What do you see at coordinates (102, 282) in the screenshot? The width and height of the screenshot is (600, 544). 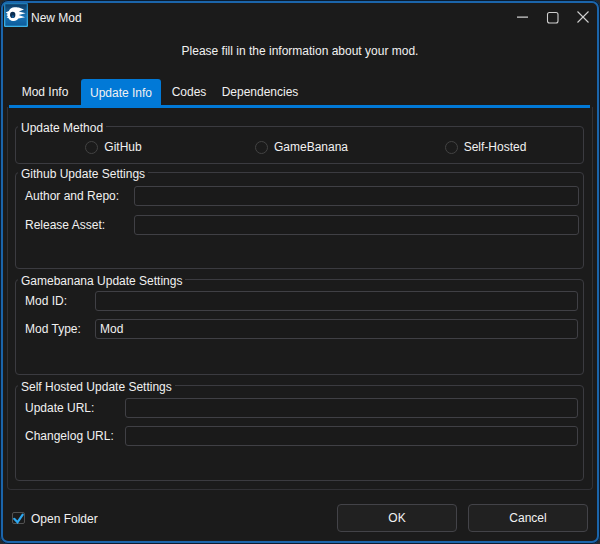 I see `group-label: Gamebanana Update Settings` at bounding box center [102, 282].